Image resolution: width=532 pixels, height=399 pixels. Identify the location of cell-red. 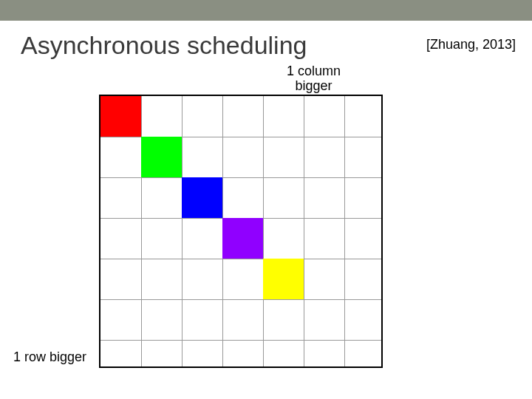
(121, 117).